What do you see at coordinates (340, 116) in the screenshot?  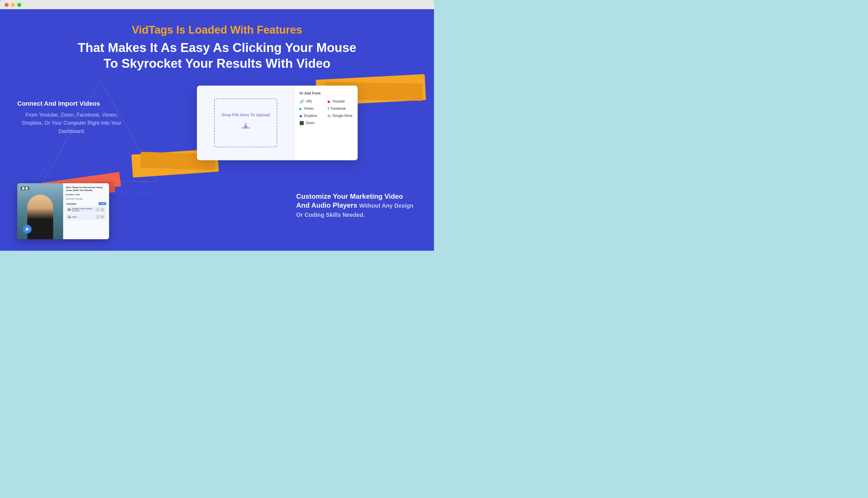 I see `source-google-drive: Google Drive` at bounding box center [340, 116].